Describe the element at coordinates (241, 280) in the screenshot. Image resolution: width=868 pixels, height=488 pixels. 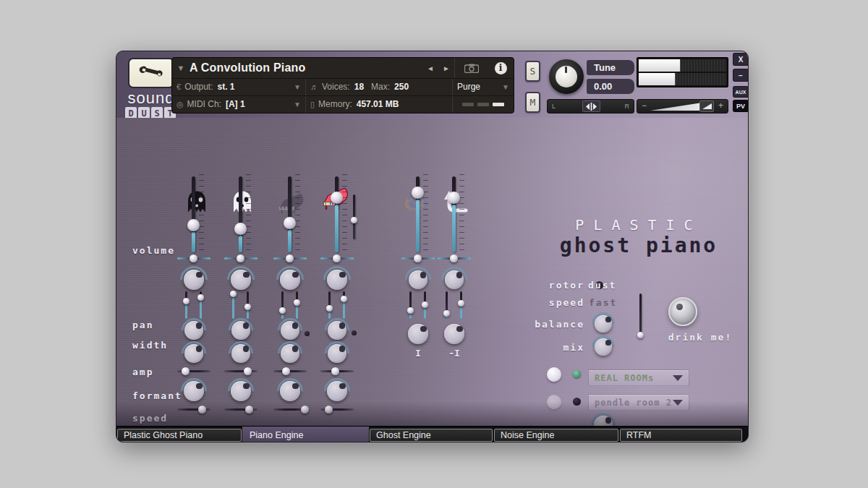
I see `ch2-width-knob` at that location.